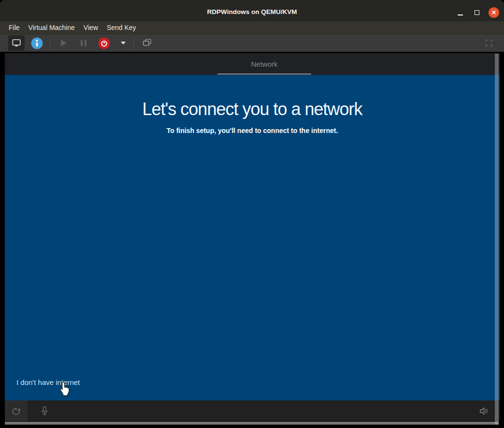  I want to click on setup-step-network: Network, so click(264, 64).